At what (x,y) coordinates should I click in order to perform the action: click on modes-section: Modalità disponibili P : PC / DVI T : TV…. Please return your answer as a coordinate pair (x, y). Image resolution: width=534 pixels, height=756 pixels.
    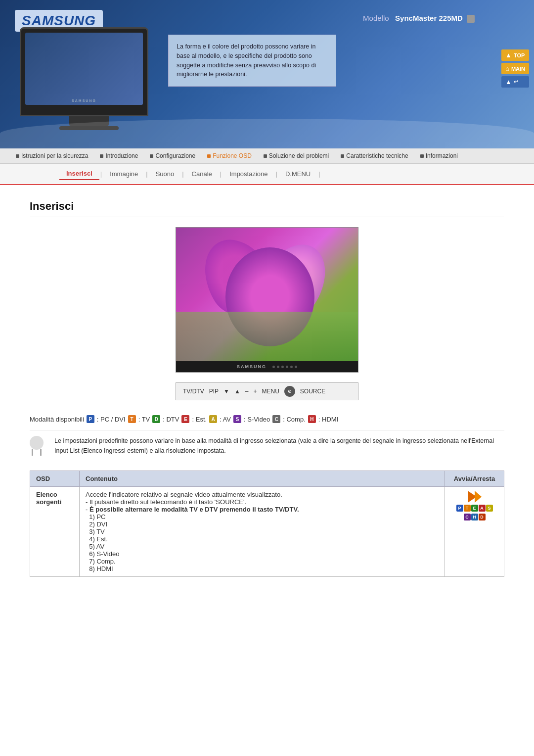
    Looking at the image, I should click on (267, 419).